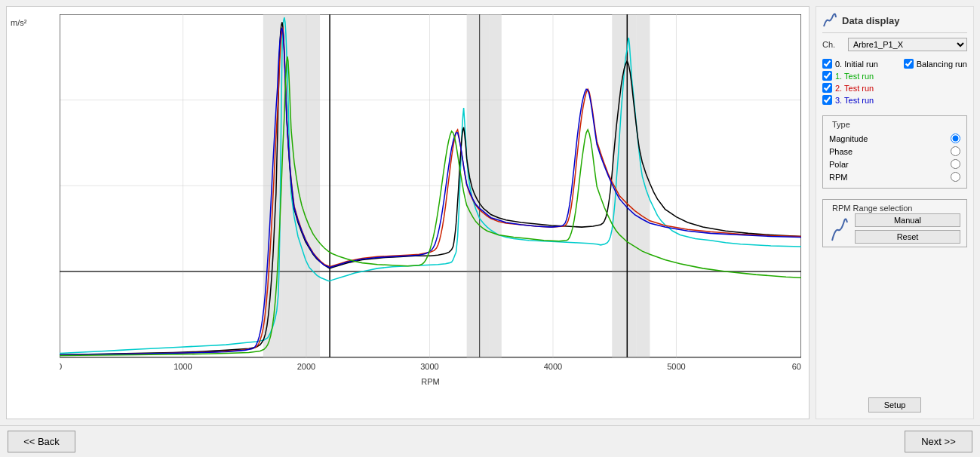  What do you see at coordinates (895, 63) in the screenshot?
I see `legend-row-0: 0. Initial run Balancing run` at bounding box center [895, 63].